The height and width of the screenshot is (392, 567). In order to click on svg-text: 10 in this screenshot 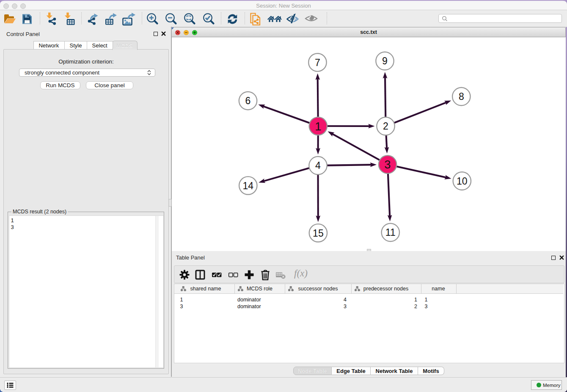, I will do `click(462, 181)`.